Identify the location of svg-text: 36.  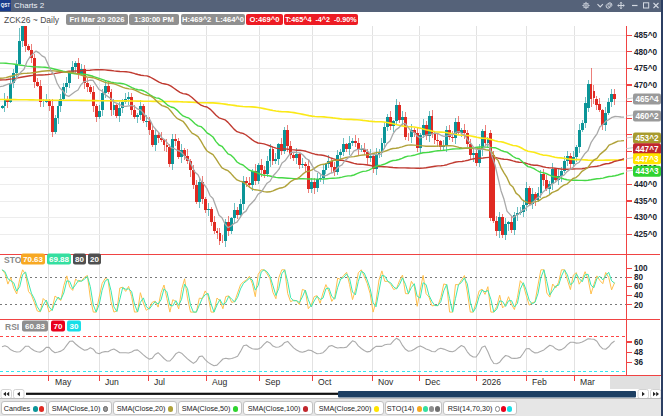
(639, 362).